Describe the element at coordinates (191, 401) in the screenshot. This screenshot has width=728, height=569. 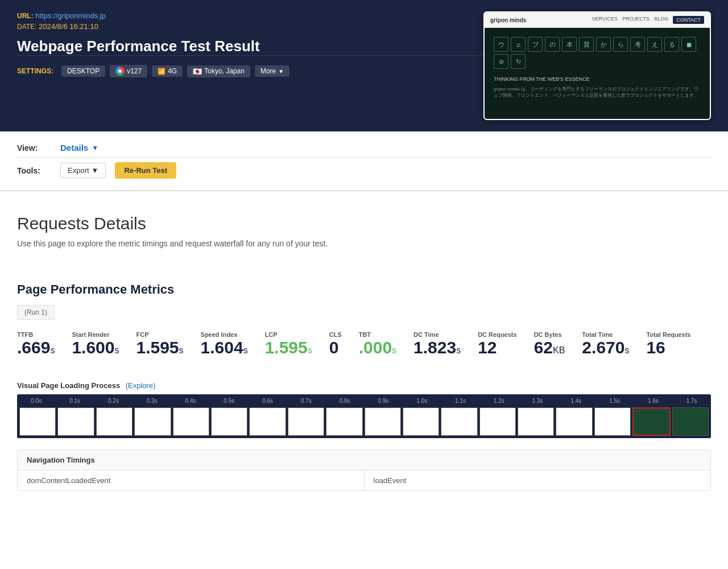
I see `timeline-tick: 0.4s` at that location.